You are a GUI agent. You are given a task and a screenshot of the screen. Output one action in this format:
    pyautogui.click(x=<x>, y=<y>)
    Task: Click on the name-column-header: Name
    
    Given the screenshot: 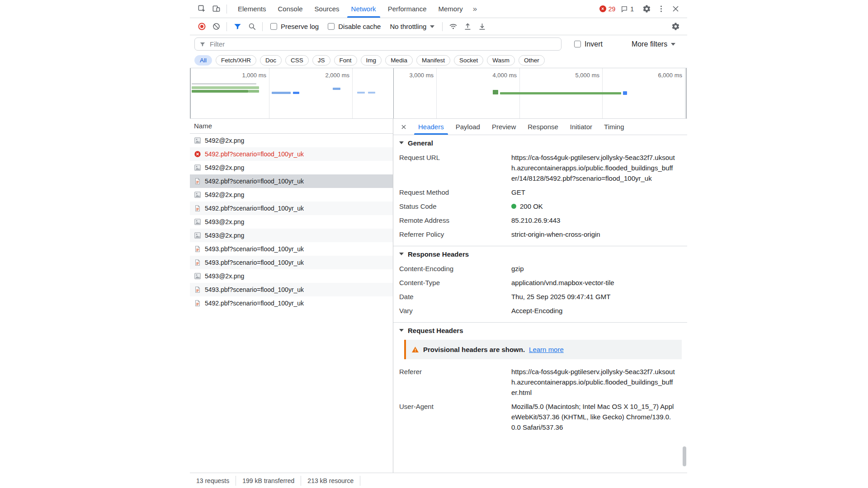 What is the action you would take?
    pyautogui.click(x=291, y=127)
    